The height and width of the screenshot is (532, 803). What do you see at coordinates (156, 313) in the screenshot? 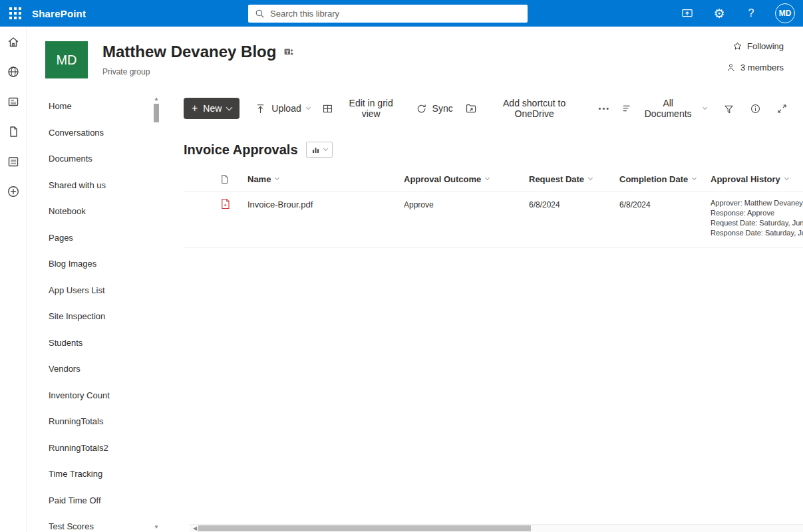
I see `sidebar-scrollbar: ▲ ▼` at bounding box center [156, 313].